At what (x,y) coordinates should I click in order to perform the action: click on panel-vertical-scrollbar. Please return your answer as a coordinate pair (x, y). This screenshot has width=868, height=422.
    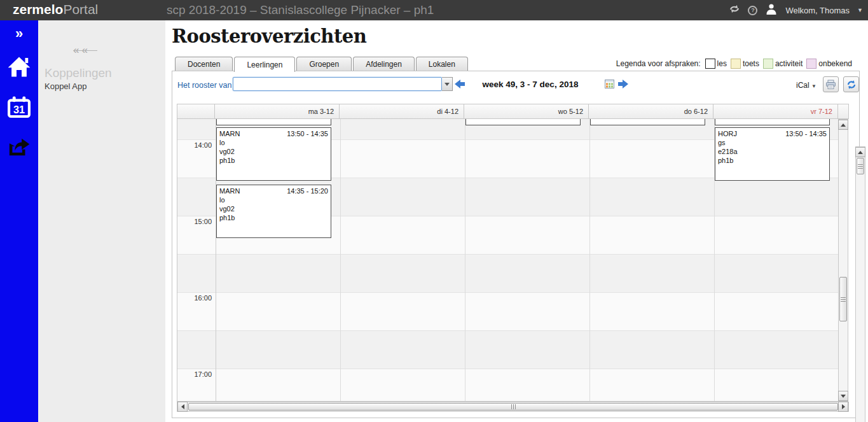
    Looking at the image, I should click on (860, 284).